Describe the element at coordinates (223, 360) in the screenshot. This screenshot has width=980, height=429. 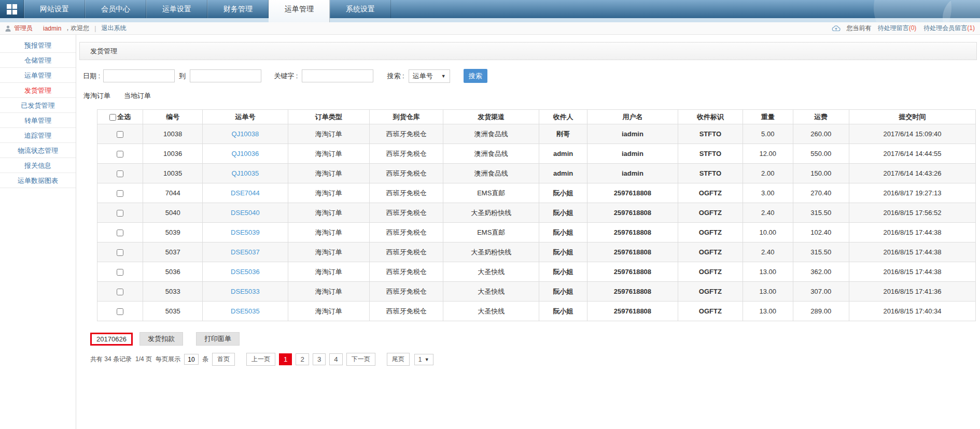
I see `first-page-button: 首页` at that location.